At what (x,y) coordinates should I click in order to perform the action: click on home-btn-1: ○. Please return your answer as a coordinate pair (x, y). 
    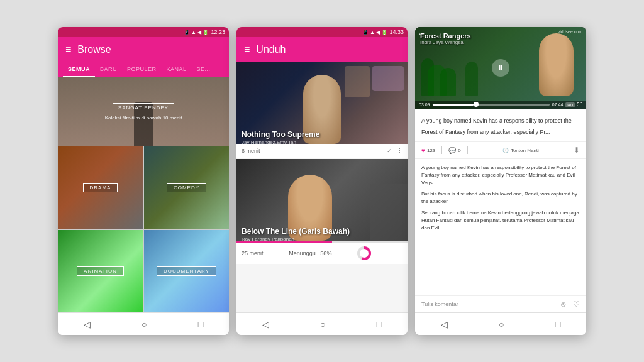
    Looking at the image, I should click on (144, 324).